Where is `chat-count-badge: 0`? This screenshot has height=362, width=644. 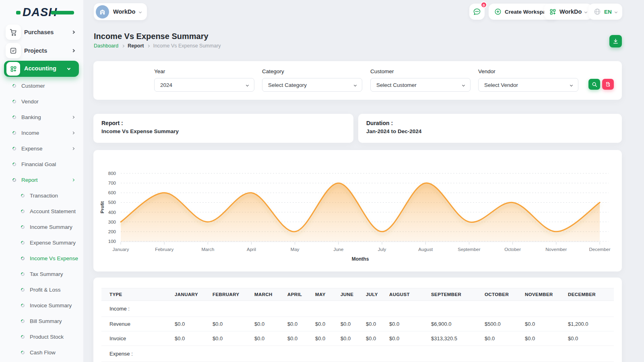
chat-count-badge: 0 is located at coordinates (484, 5).